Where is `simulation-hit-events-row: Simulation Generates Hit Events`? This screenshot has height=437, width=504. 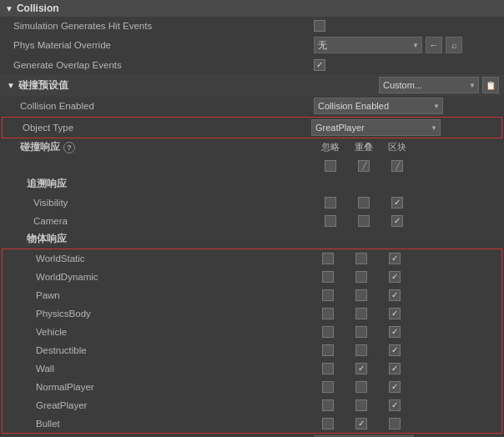 simulation-hit-events-row: Simulation Generates Hit Events is located at coordinates (252, 26).